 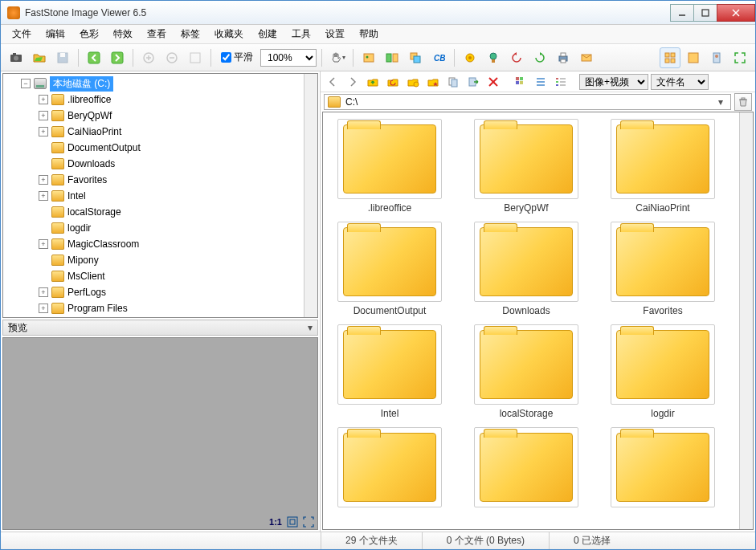 I want to click on menu-view: 查看, so click(x=157, y=34).